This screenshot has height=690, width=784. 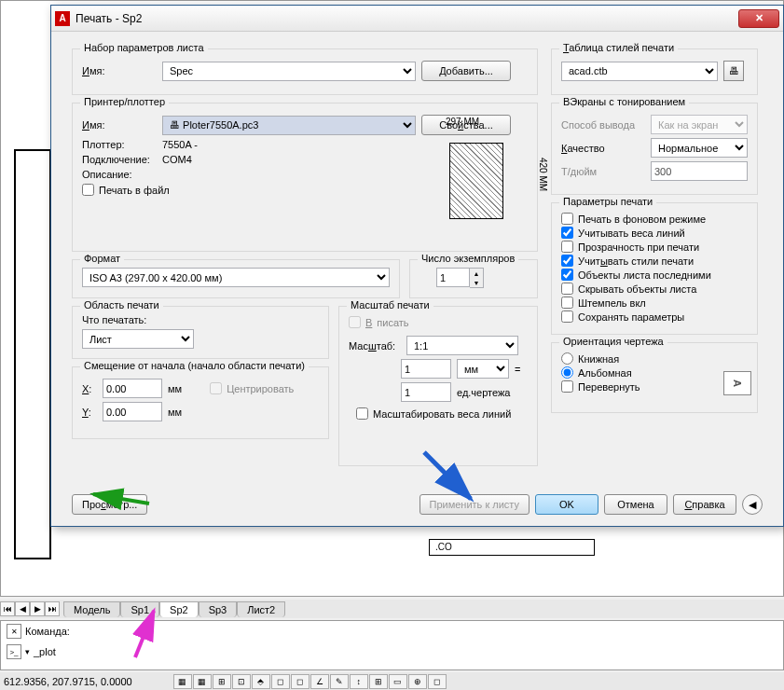 What do you see at coordinates (30, 609) in the screenshot?
I see `tab-nav: ⏮◀▶⏭` at bounding box center [30, 609].